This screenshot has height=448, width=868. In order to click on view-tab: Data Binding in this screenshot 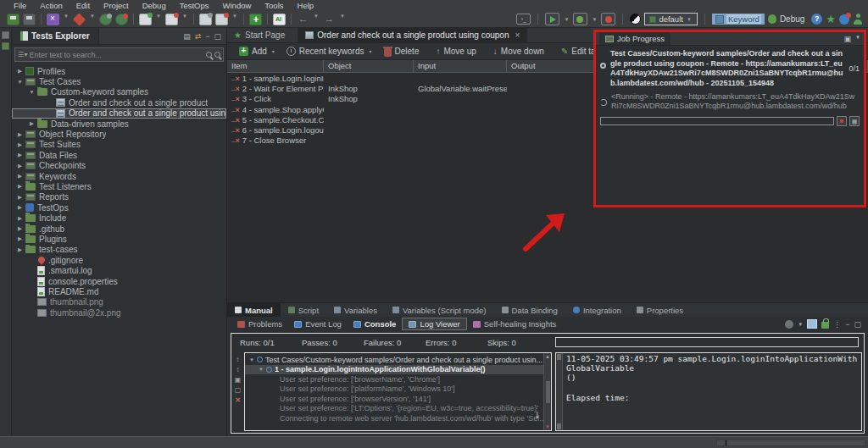, I will do `click(530, 310)`.